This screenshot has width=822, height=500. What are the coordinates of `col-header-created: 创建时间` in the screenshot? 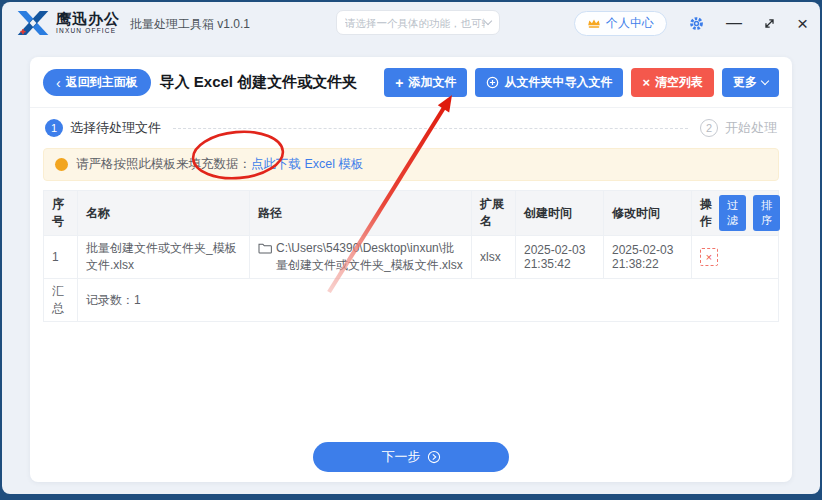 It's located at (560, 214).